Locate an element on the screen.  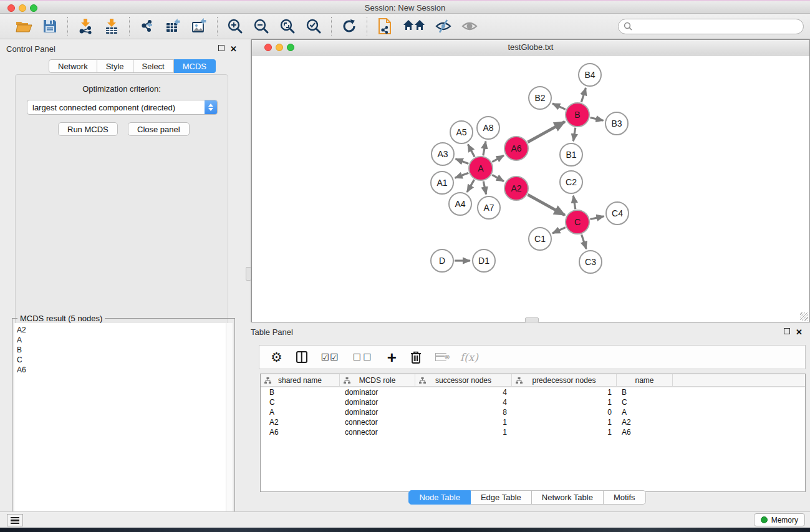
graph-node-B4: B4 is located at coordinates (590, 75).